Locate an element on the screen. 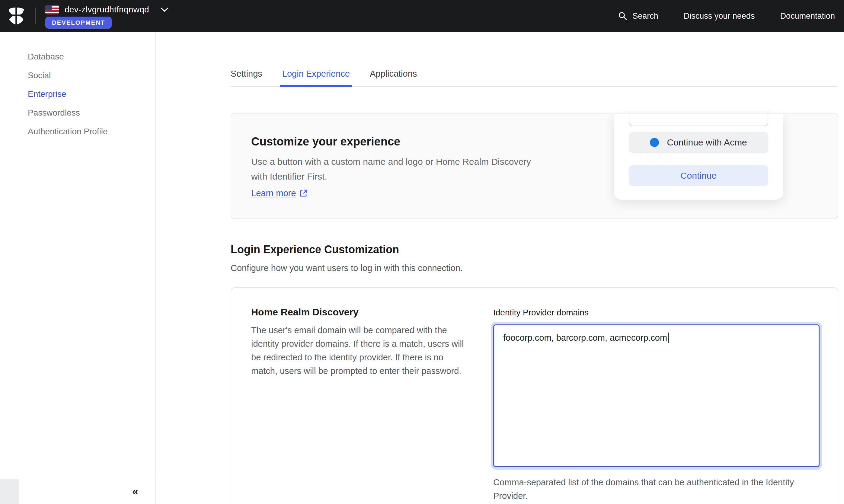  learn-more-link: Learn more is located at coordinates (279, 194).